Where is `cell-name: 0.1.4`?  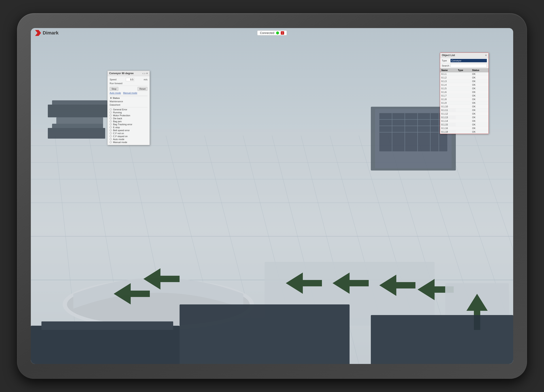
cell-name: 0.1.4 is located at coordinates (449, 85).